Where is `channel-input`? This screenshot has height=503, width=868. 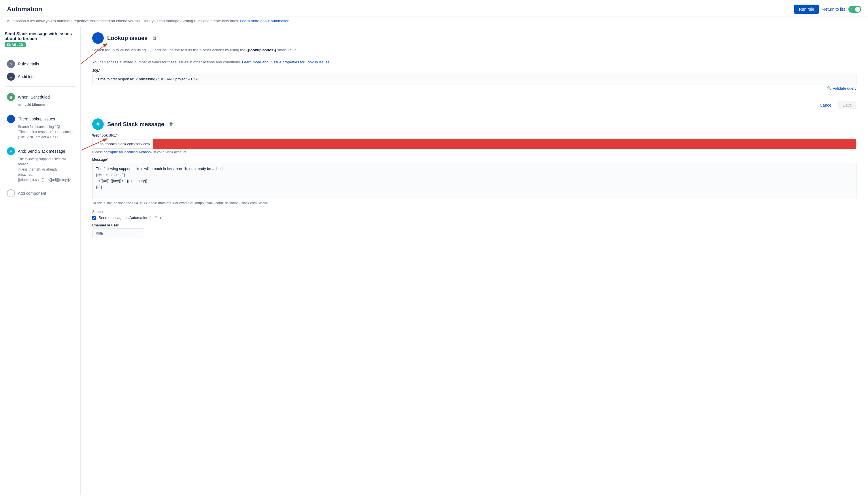
channel-input is located at coordinates (118, 233).